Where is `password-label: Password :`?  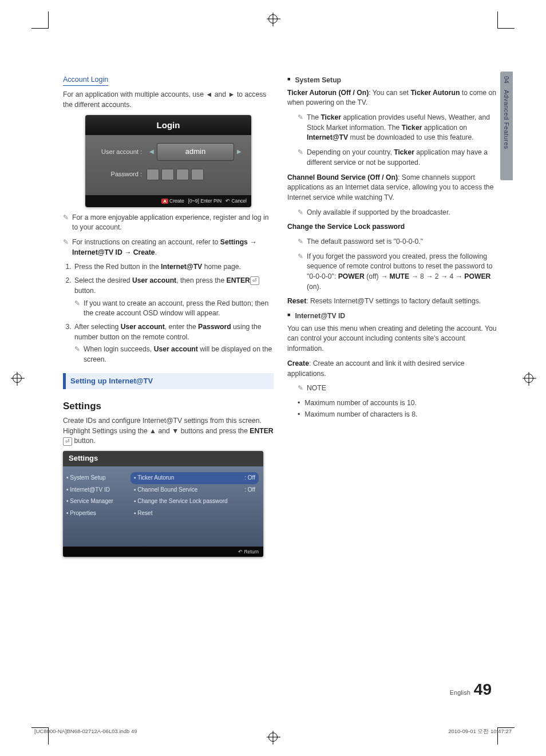 password-label: Password : is located at coordinates (119, 175).